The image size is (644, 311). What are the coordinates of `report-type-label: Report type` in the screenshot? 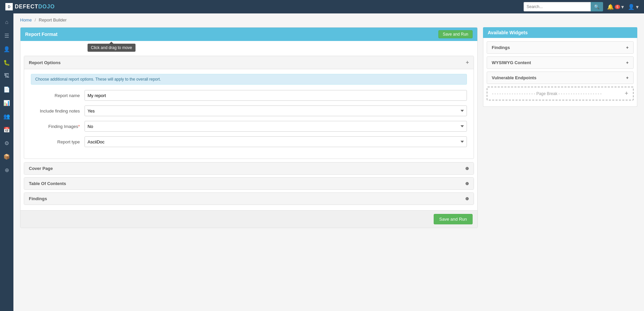 It's located at (58, 142).